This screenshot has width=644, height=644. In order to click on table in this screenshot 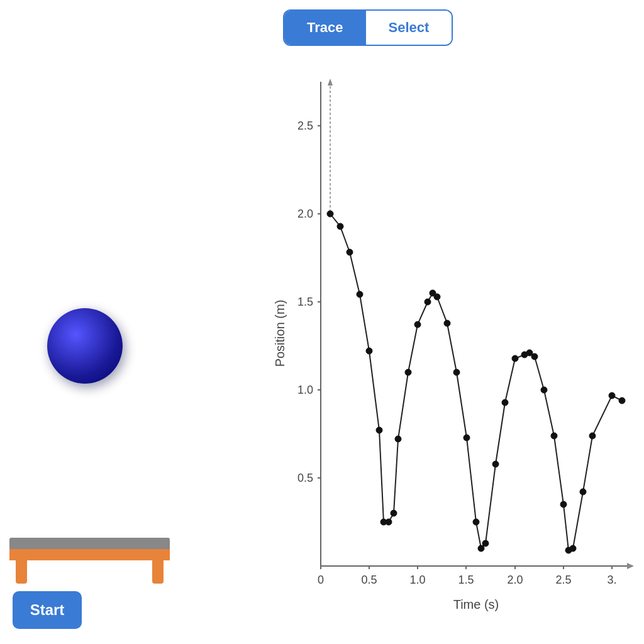, I will do `click(89, 561)`.